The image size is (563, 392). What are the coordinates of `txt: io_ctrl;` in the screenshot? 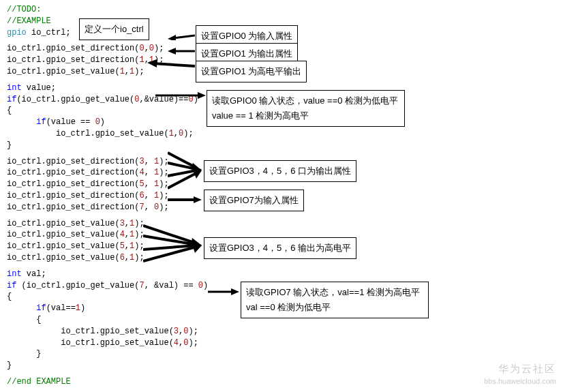 It's located at (49, 33).